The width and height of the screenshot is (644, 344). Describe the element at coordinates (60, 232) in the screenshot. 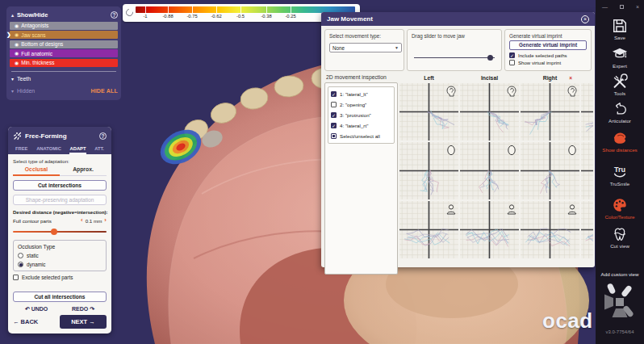

I see `distance-slider` at that location.